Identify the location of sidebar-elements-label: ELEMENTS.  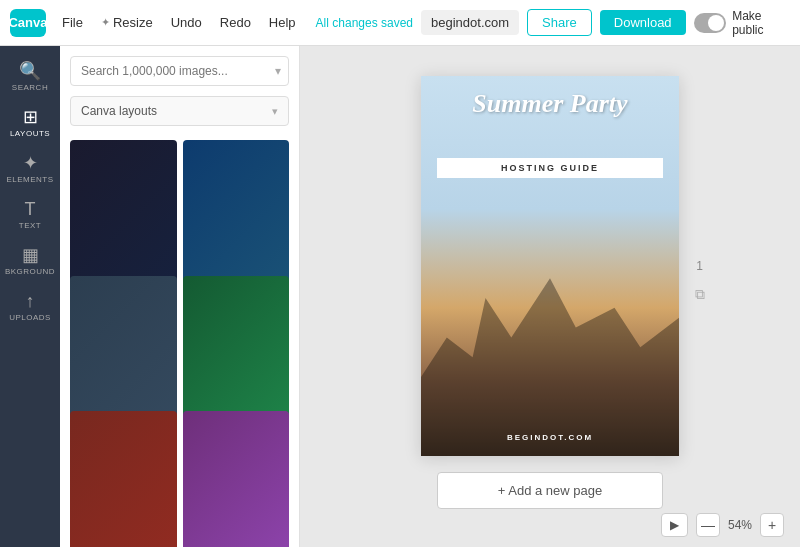
(30, 180).